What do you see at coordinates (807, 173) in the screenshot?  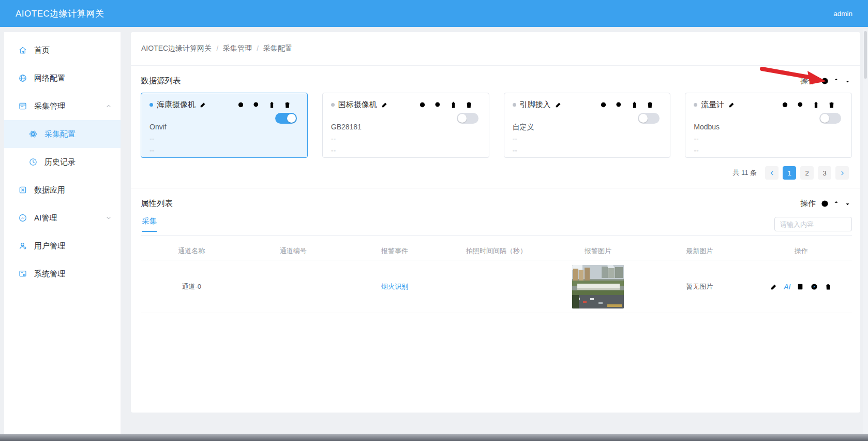 I see `pagination-page-2: 2` at bounding box center [807, 173].